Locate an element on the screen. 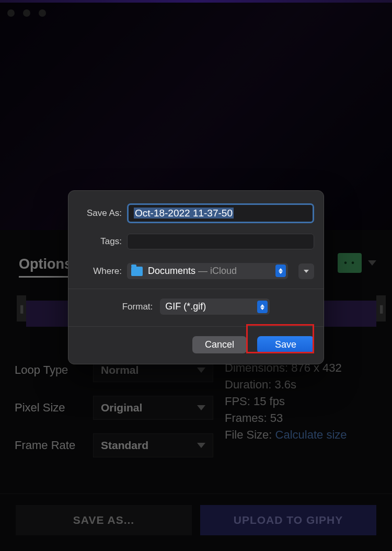  format-label: Format: is located at coordinates (138, 307).